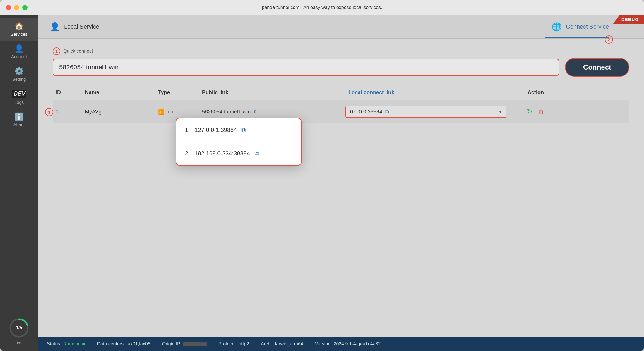  What do you see at coordinates (272, 112) in the screenshot?
I see `td-public-link: 5826054.tunnel1.win ⧉` at bounding box center [272, 112].